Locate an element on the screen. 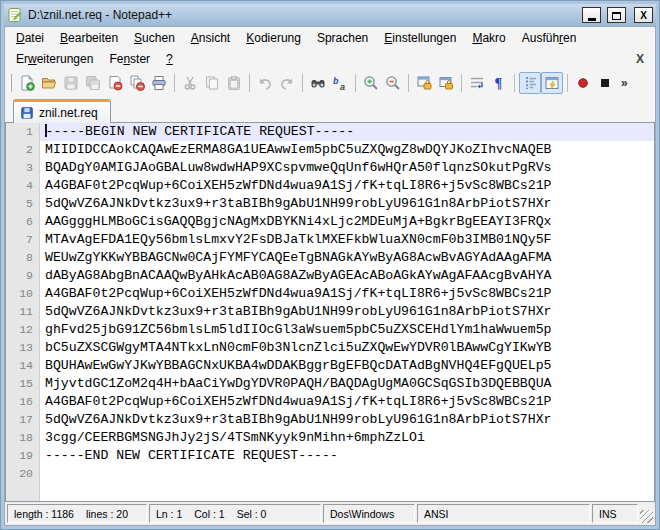  close-all-button is located at coordinates (137, 83).